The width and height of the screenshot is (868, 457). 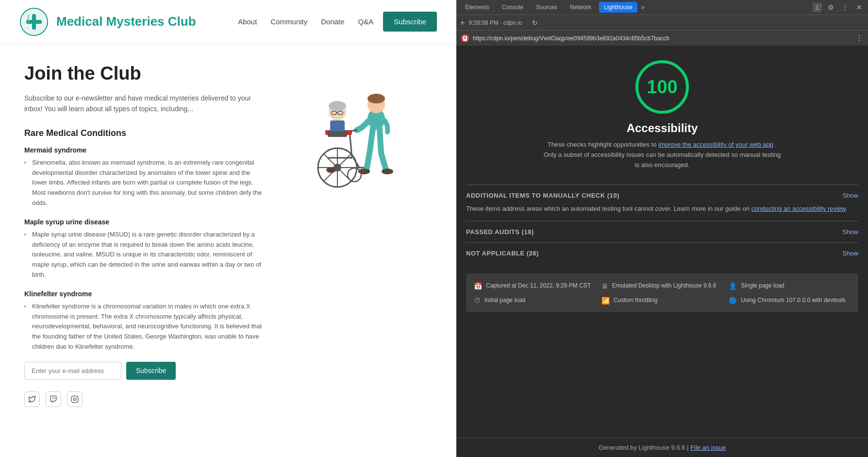 I want to click on url-more-icon: ⋮, so click(x=859, y=38).